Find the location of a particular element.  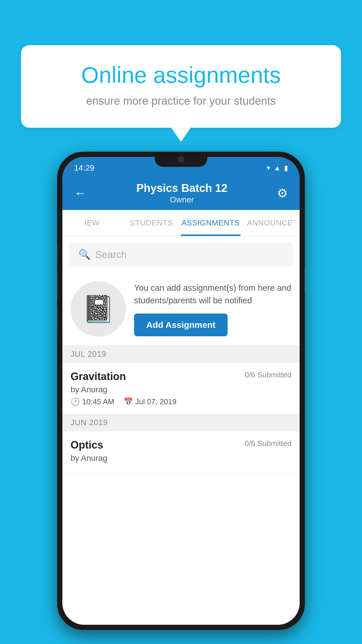

silent-button is located at coordinates (57, 321).